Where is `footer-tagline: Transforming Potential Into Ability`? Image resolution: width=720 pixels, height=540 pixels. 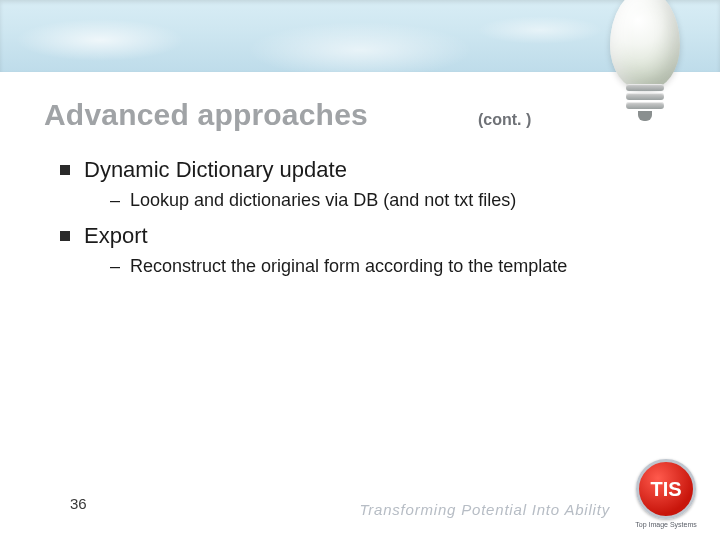 footer-tagline: Transforming Potential Into Ability is located at coordinates (484, 510).